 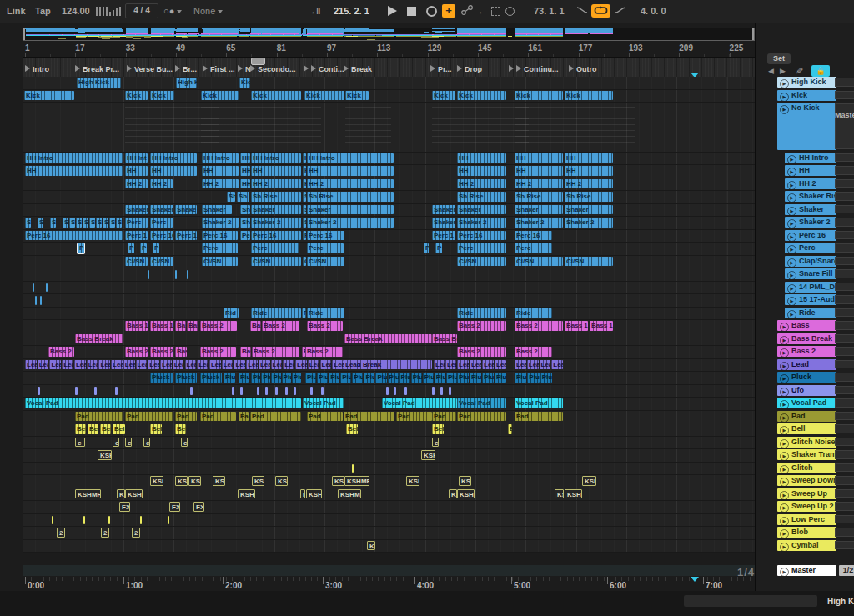 What do you see at coordinates (811, 222) in the screenshot?
I see `track-header-shaker-2: ▶Shaker 2` at bounding box center [811, 222].